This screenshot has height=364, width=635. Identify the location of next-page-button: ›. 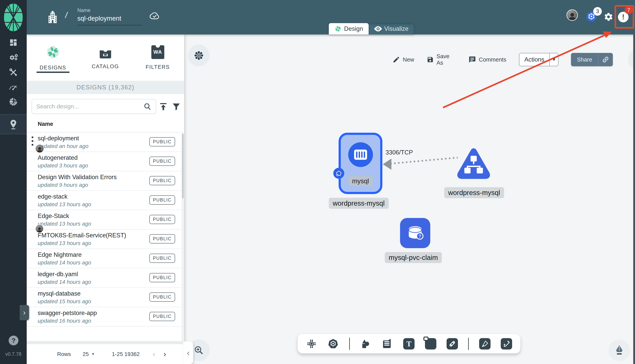
(165, 354).